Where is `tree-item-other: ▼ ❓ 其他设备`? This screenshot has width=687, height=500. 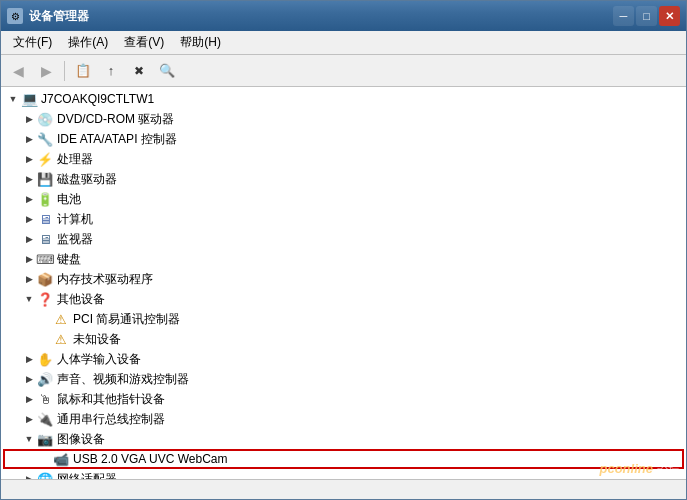
tree-item-other: ▼ ❓ 其他设备 is located at coordinates (344, 299).